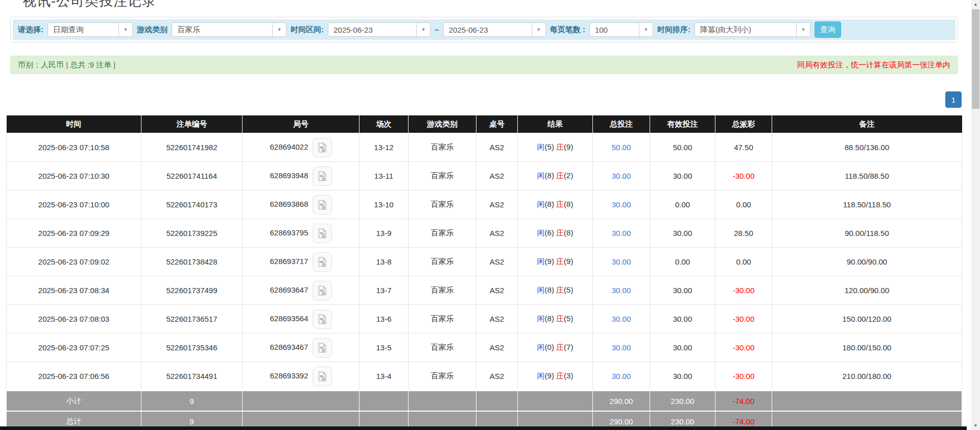  I want to click on cell-valid-bet: 30.00, so click(683, 348).